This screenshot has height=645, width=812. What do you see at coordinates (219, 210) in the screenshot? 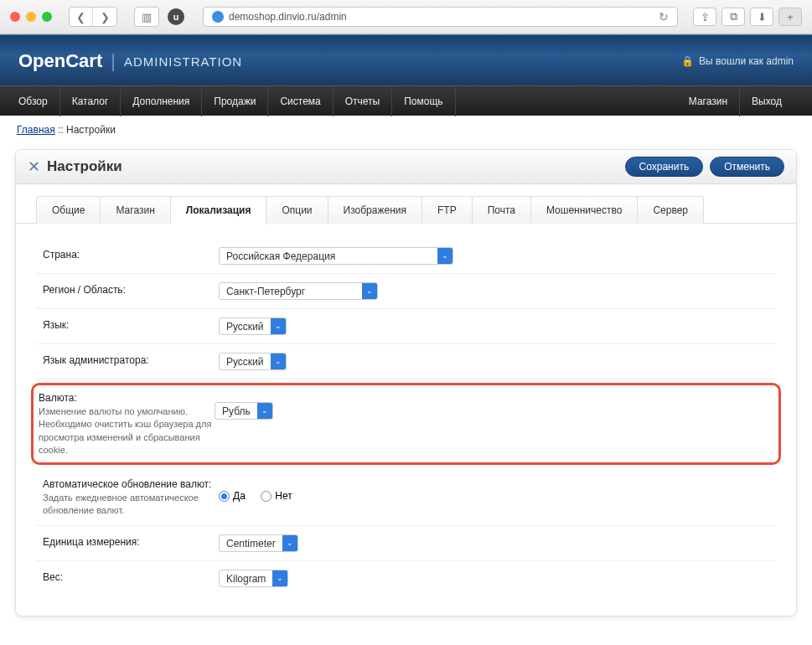
I see `tab-local: Локализация` at bounding box center [219, 210].